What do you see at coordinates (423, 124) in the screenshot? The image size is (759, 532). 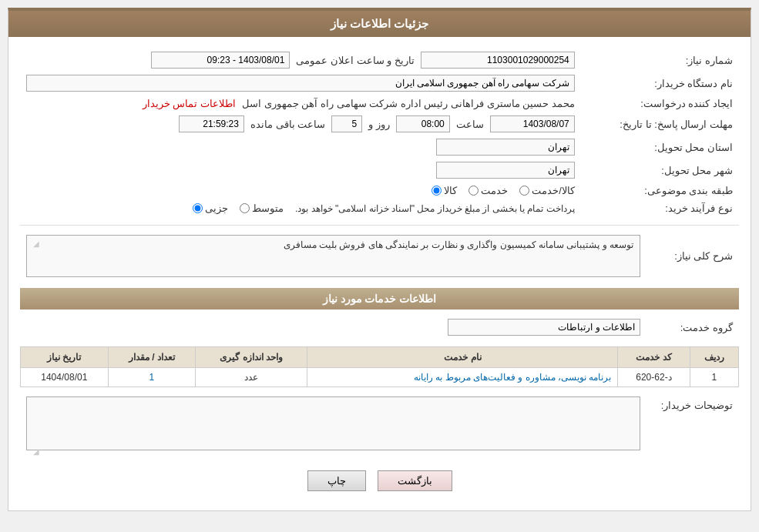 I see `deadline-time-input` at bounding box center [423, 124].